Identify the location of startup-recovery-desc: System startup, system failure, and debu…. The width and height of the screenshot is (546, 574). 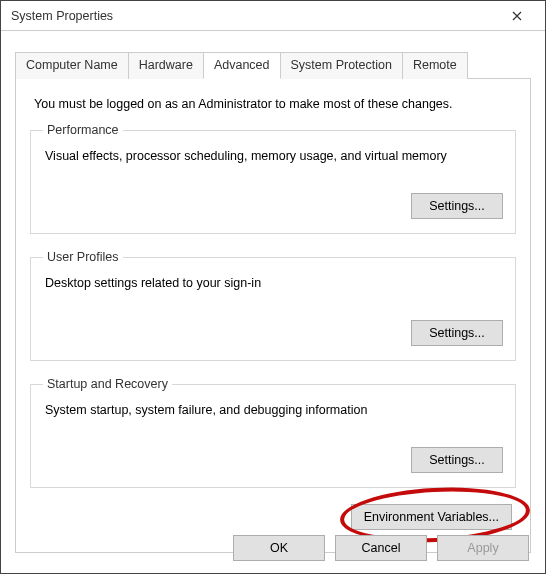
(274, 410).